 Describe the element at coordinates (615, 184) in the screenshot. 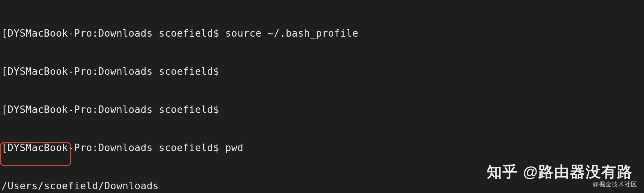

I see `watermark-juejin: @掘金技术社区` at that location.